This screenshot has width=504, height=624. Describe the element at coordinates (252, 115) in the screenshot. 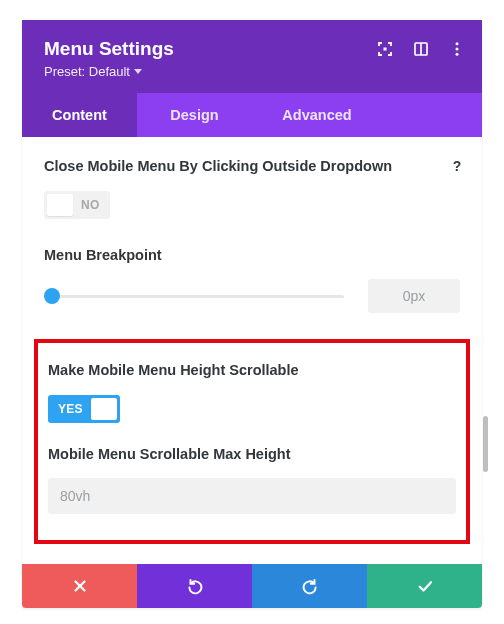

I see `tabs: Content Design Advanced` at that location.